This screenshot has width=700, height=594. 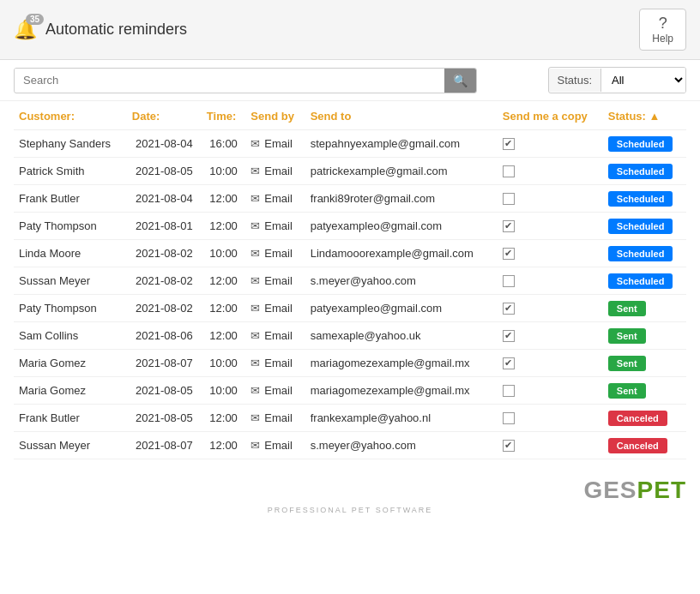 I want to click on col-send-by: Send by, so click(x=275, y=116).